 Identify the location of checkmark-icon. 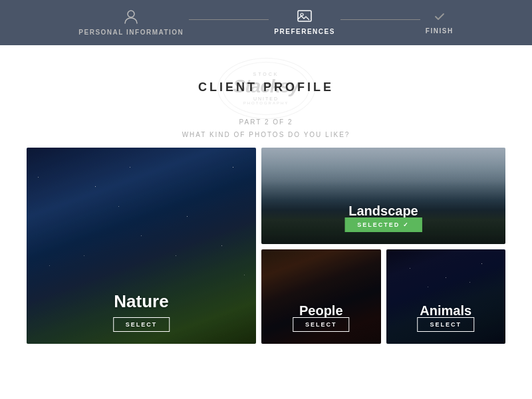
(440, 17).